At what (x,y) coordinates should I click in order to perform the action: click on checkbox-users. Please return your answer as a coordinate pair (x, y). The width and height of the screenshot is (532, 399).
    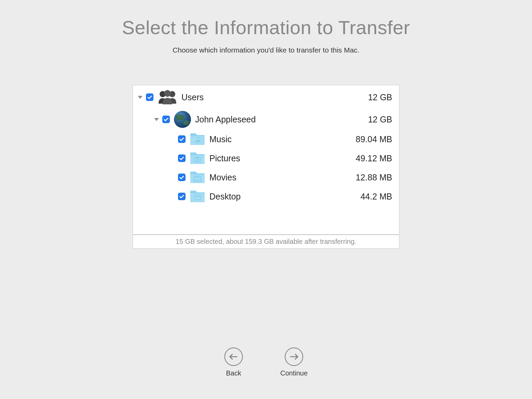
    Looking at the image, I should click on (150, 97).